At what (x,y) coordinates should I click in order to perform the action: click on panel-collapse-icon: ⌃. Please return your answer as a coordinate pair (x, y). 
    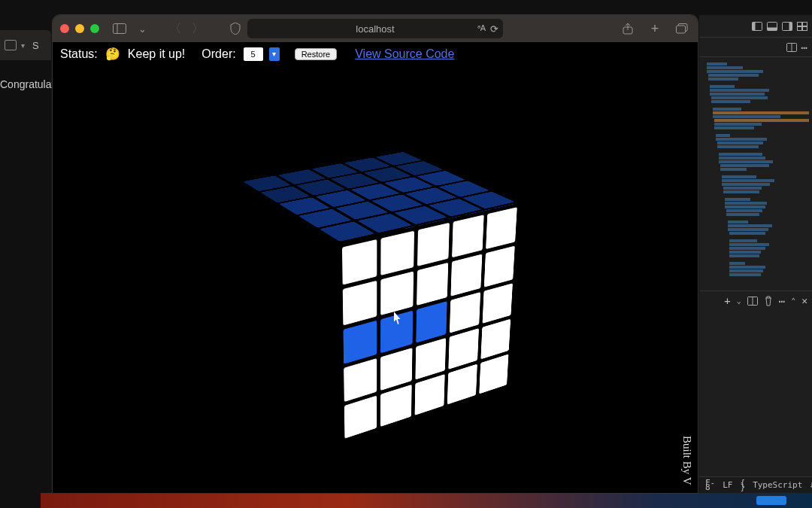
    Looking at the image, I should click on (793, 301).